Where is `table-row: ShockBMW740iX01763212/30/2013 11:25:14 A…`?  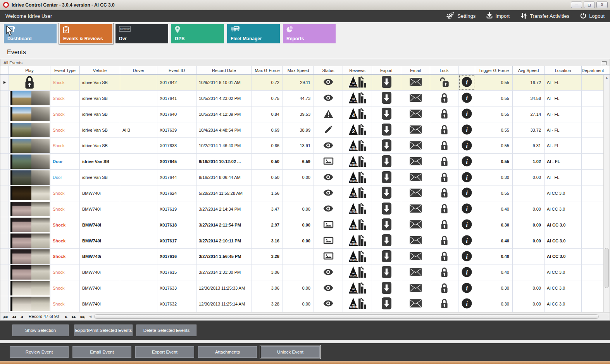
table-row: ShockBMW740iX01763212/30/2013 11:25:14 A… is located at coordinates (305, 304).